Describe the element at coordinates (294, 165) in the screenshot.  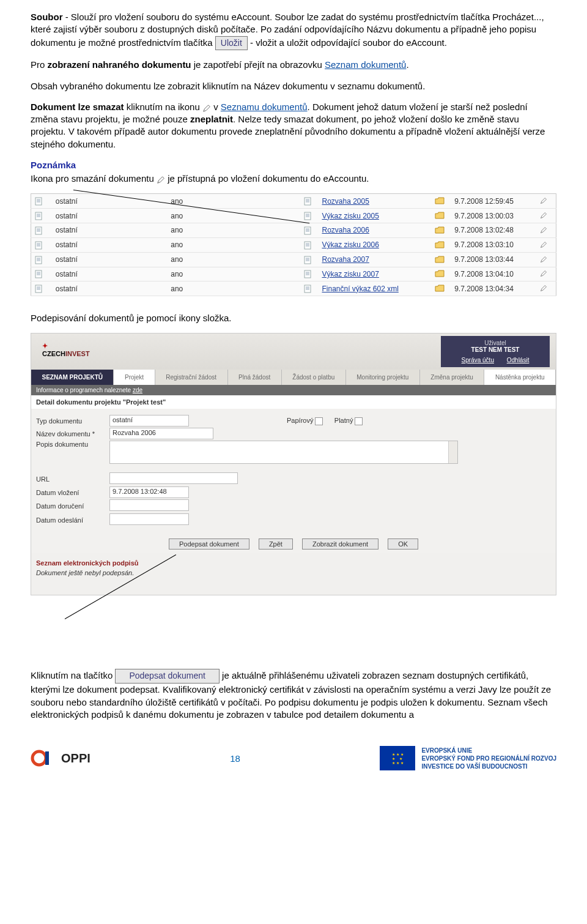
I see `note-title: Poznámka` at that location.